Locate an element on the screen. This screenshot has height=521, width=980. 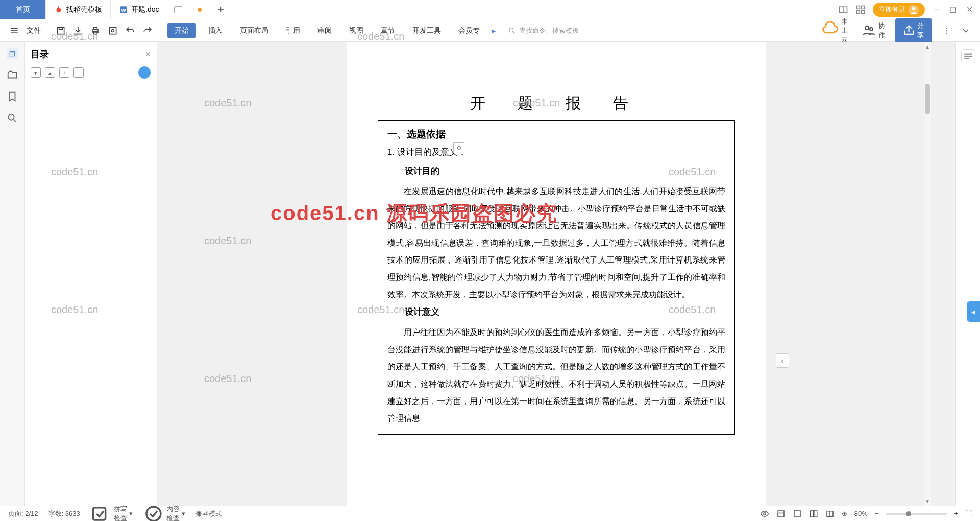
menu-layout: 页面布局 is located at coordinates (254, 31).